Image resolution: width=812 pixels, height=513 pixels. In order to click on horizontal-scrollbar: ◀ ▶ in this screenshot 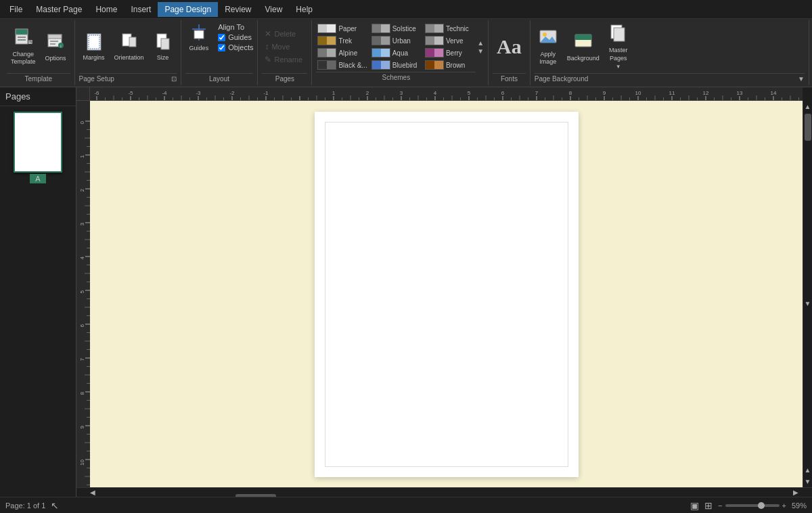, I will do `click(444, 492)`.